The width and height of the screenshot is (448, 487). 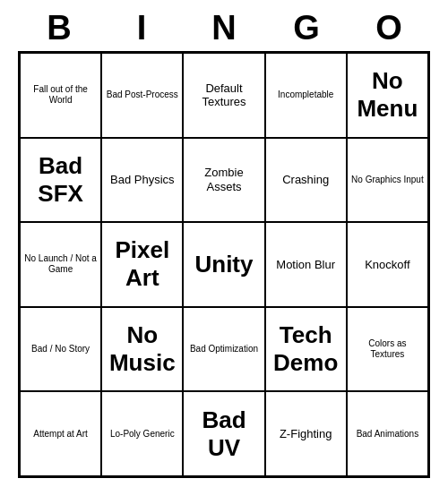 I want to click on bingo-cell-1: Bad Post-Process, so click(x=142, y=95).